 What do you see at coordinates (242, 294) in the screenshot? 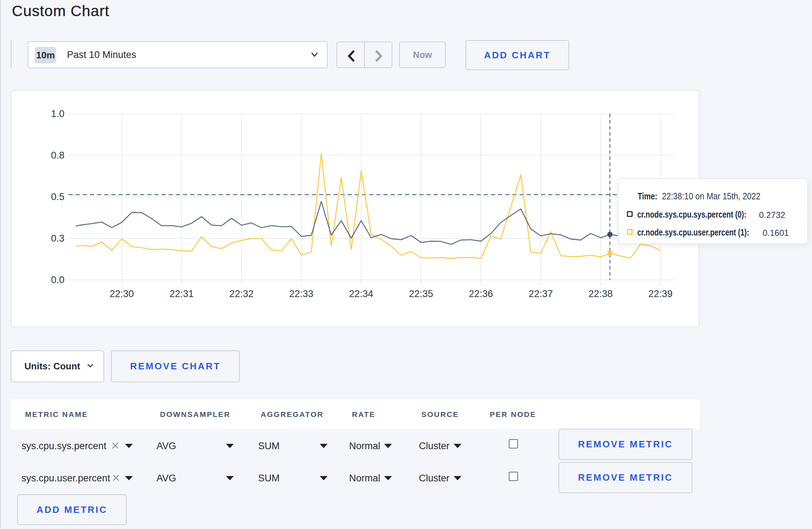
I see `svg-text: 22:32` at bounding box center [242, 294].